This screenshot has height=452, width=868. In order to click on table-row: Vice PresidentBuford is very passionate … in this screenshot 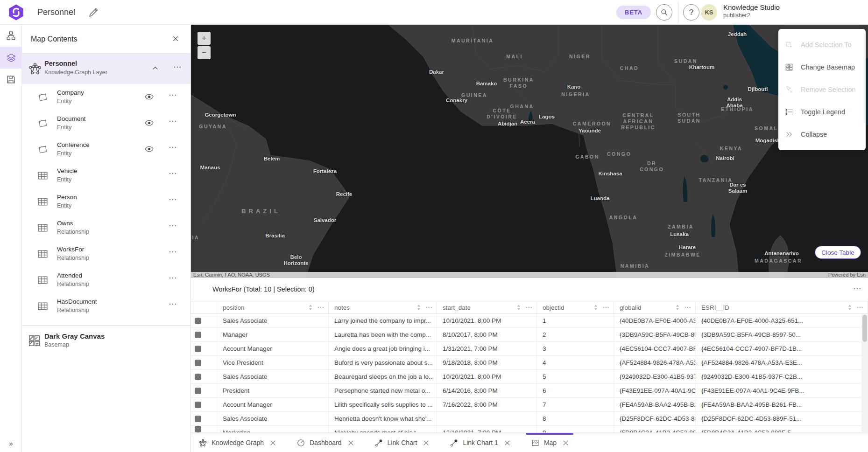, I will do `click(529, 363)`.